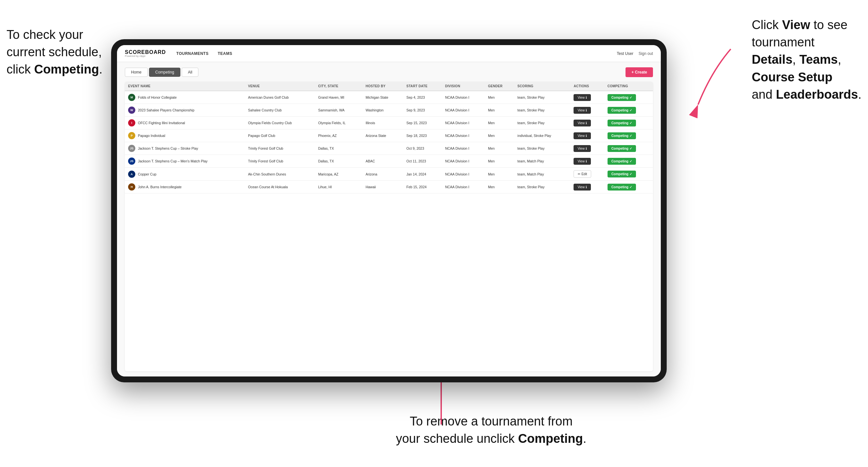  Describe the element at coordinates (383, 97) in the screenshot. I see `hosted-by-cell: Michigan State` at that location.